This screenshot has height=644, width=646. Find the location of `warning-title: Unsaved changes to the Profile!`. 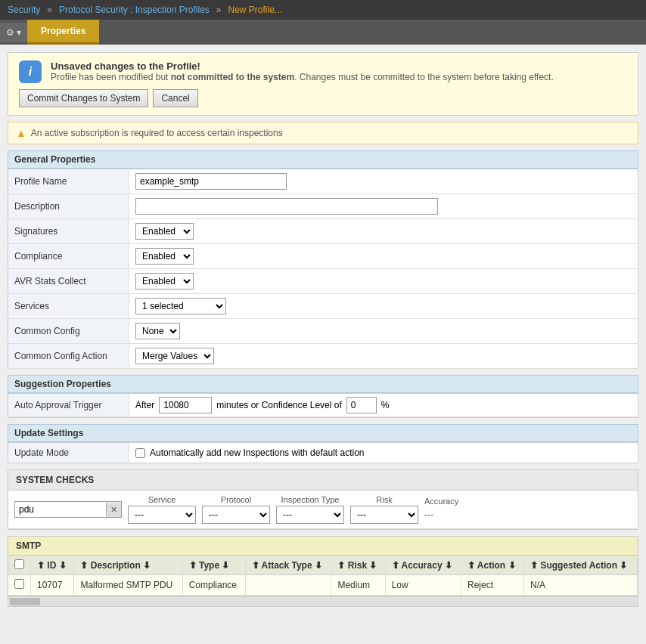

warning-title: Unsaved changes to the Profile! is located at coordinates (303, 67).